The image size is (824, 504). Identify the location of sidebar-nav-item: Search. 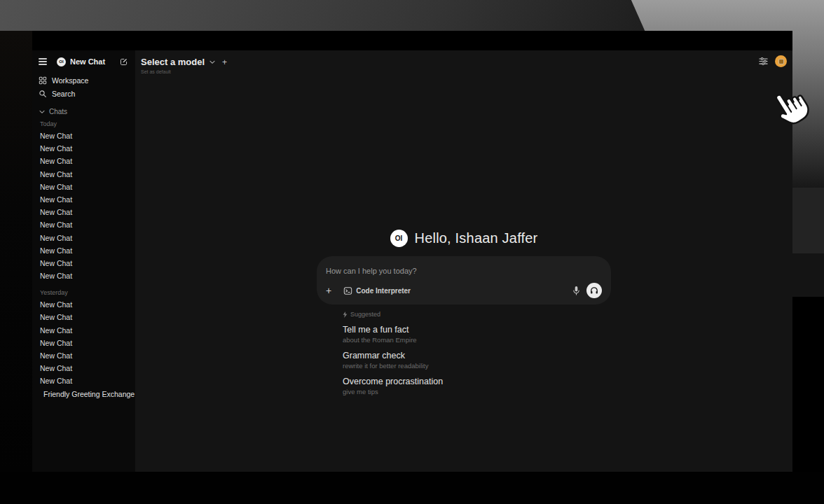
(84, 94).